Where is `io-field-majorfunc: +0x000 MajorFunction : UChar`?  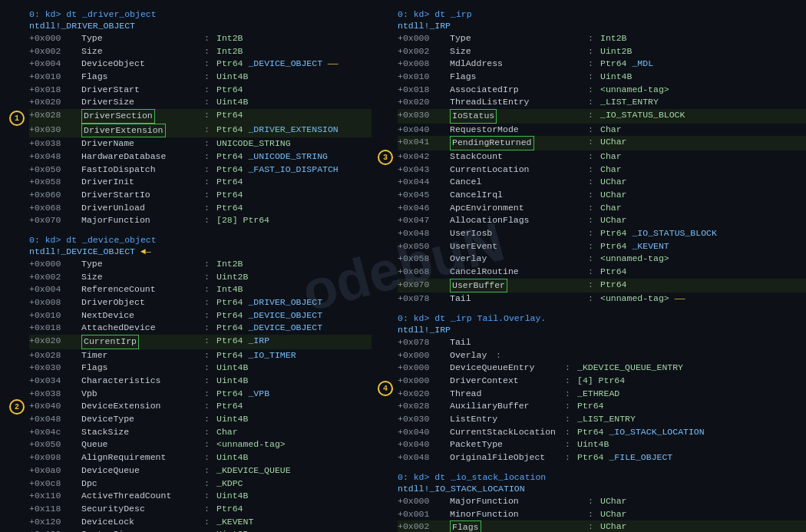
io-field-majorfunc: +0x000 MajorFunction : UChar is located at coordinates (602, 502).